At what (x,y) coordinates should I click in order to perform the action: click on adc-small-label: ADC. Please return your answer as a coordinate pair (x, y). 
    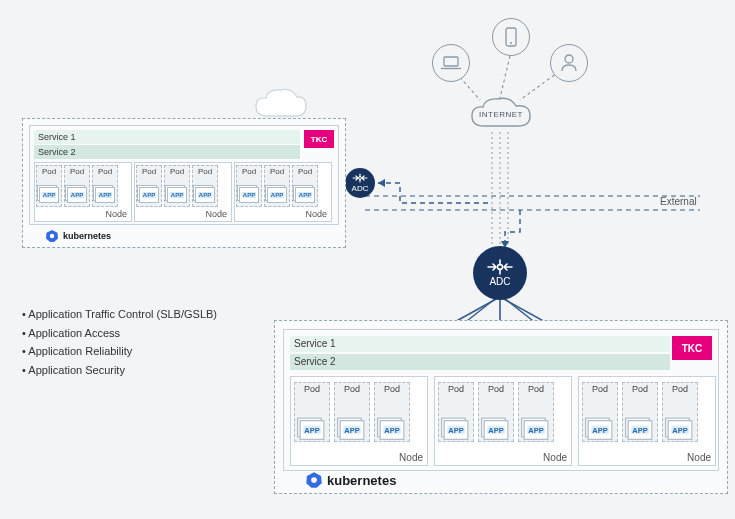
    Looking at the image, I should click on (360, 188).